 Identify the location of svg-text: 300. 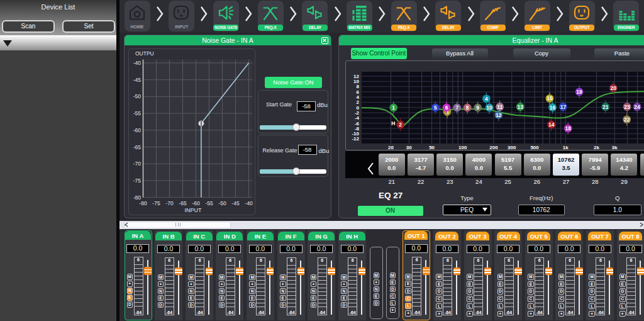
(512, 147).